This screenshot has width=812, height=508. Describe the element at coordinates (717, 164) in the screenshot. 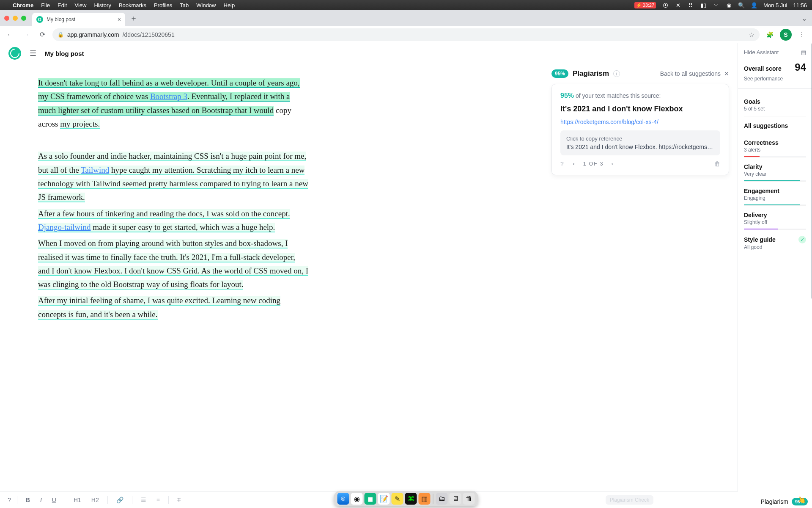

I see `trash-icon: 🗑` at that location.